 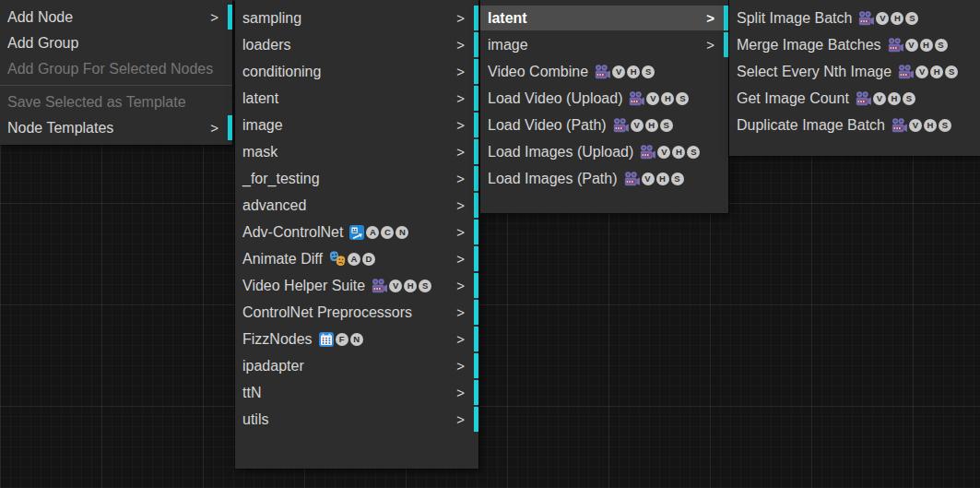 I want to click on menu-item-label: Video Combine, so click(x=538, y=72).